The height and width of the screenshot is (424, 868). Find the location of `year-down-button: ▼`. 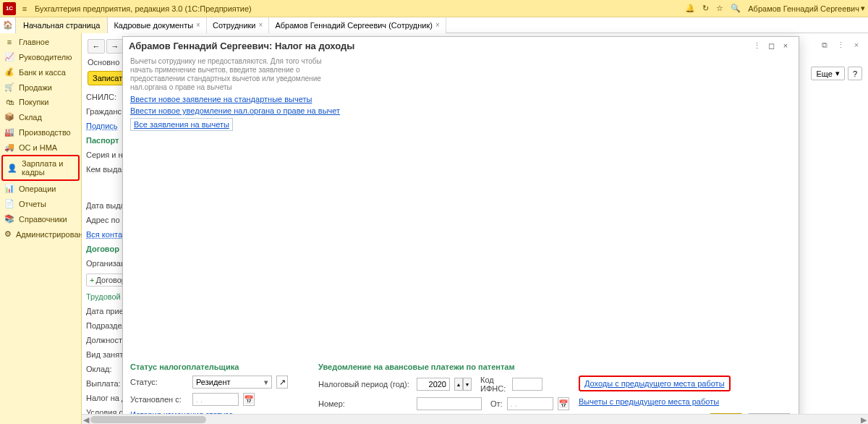

year-down-button: ▼ is located at coordinates (467, 384).